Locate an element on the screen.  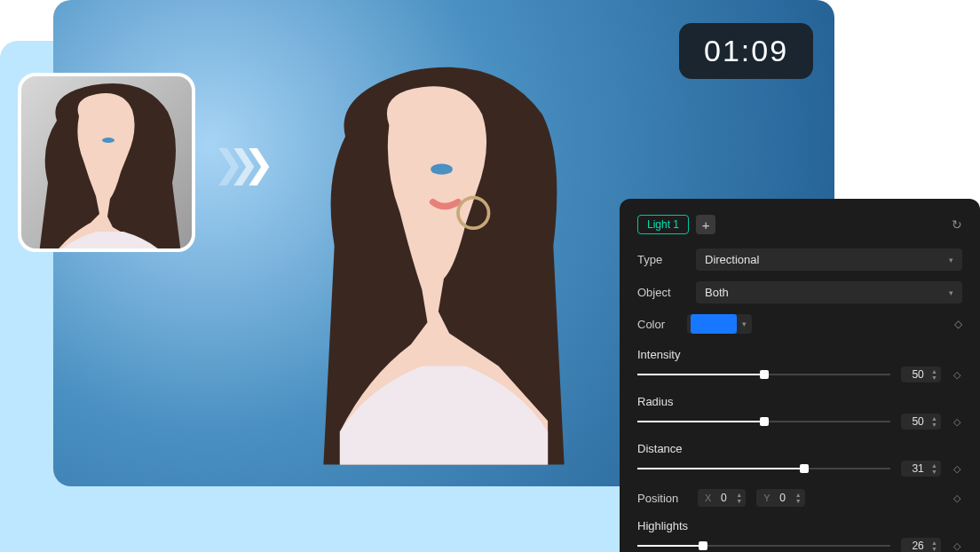
object-label: Object is located at coordinates (662, 293).